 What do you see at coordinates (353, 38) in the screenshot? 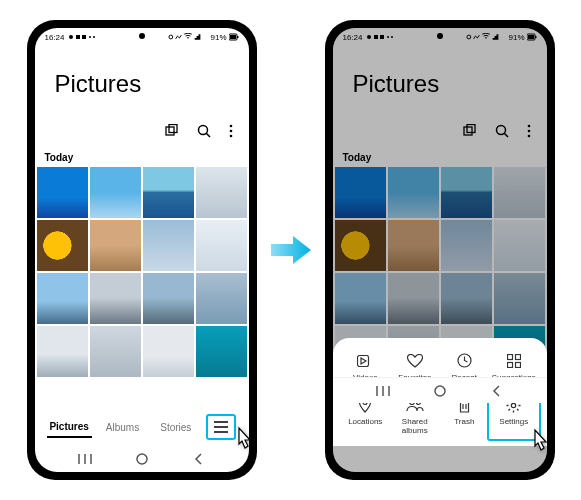
I see `status-time: 16:24` at bounding box center [353, 38].